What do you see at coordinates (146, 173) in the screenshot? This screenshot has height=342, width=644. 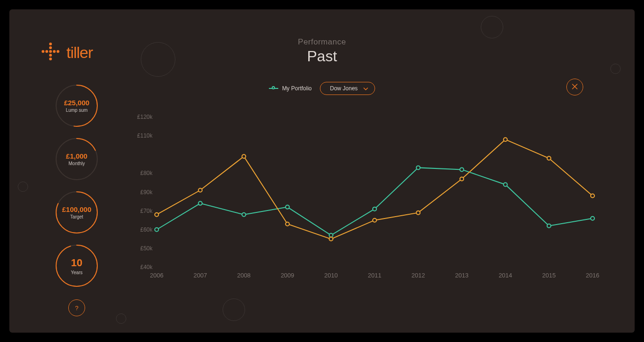 I see `chart-y-tick: £80k` at bounding box center [146, 173].